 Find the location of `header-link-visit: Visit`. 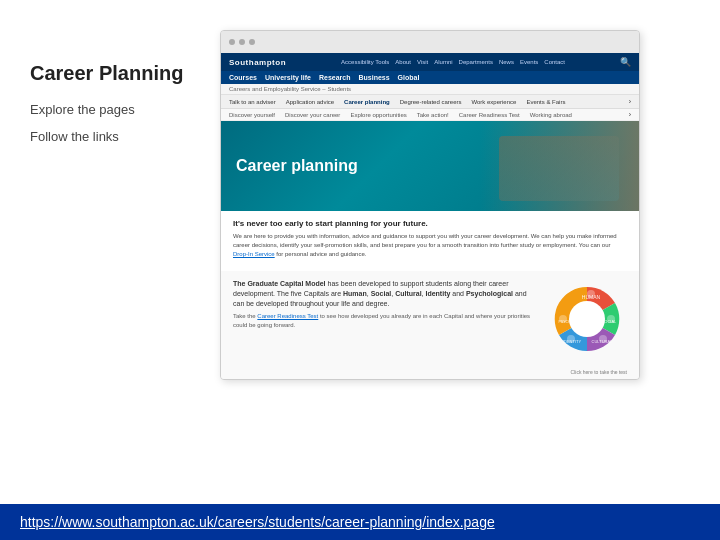

header-link-visit: Visit is located at coordinates (422, 62).